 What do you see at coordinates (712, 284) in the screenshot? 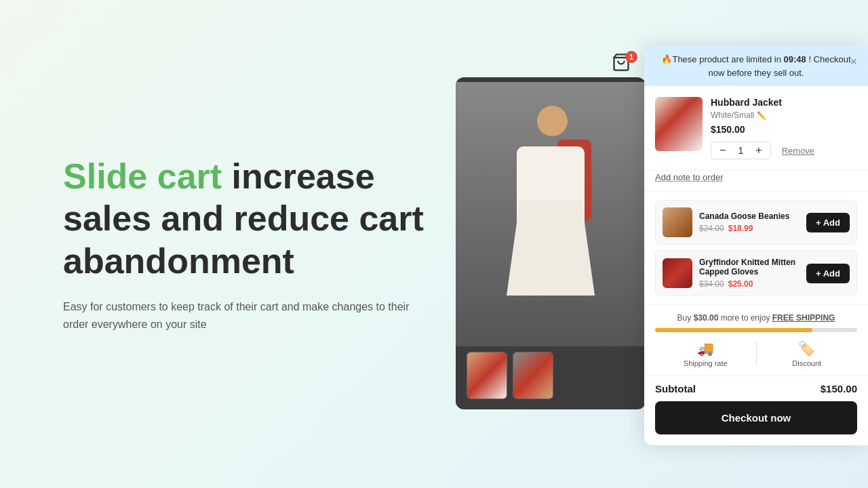
I see `rec-original-price-2: $34.00` at bounding box center [712, 284].